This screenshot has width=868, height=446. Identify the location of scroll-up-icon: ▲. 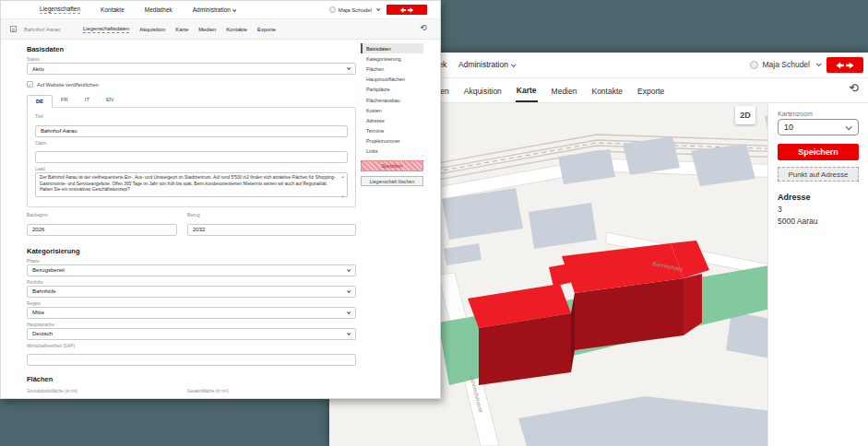
(343, 177).